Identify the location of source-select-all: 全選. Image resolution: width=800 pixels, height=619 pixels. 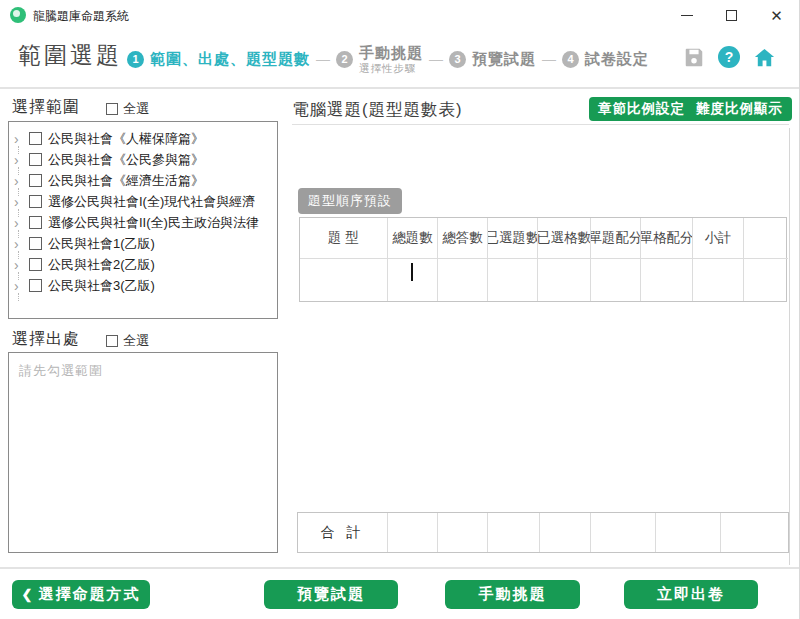
(128, 341).